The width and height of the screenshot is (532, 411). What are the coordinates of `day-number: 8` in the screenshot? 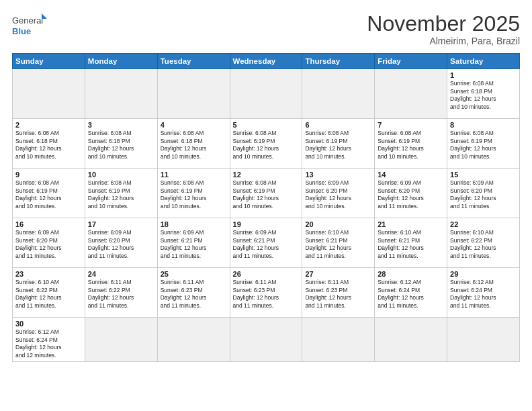 It's located at (484, 125).